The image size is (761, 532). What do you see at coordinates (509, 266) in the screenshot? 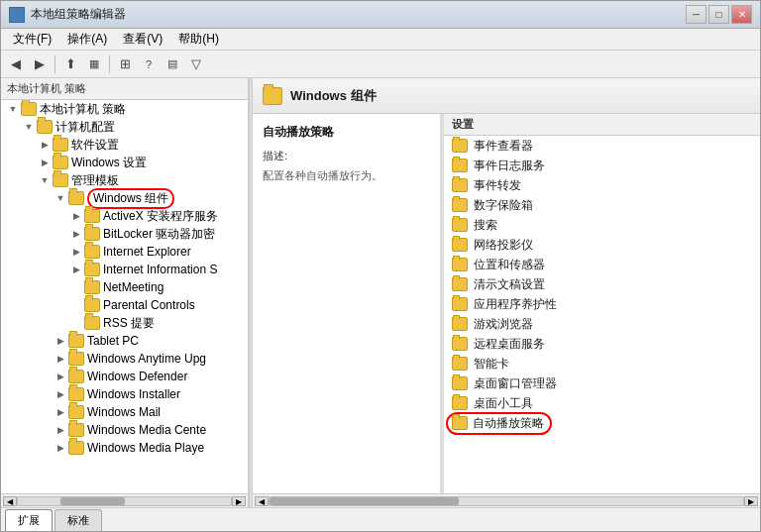
I see `settings-label-location: 位置和传感器` at bounding box center [509, 266].